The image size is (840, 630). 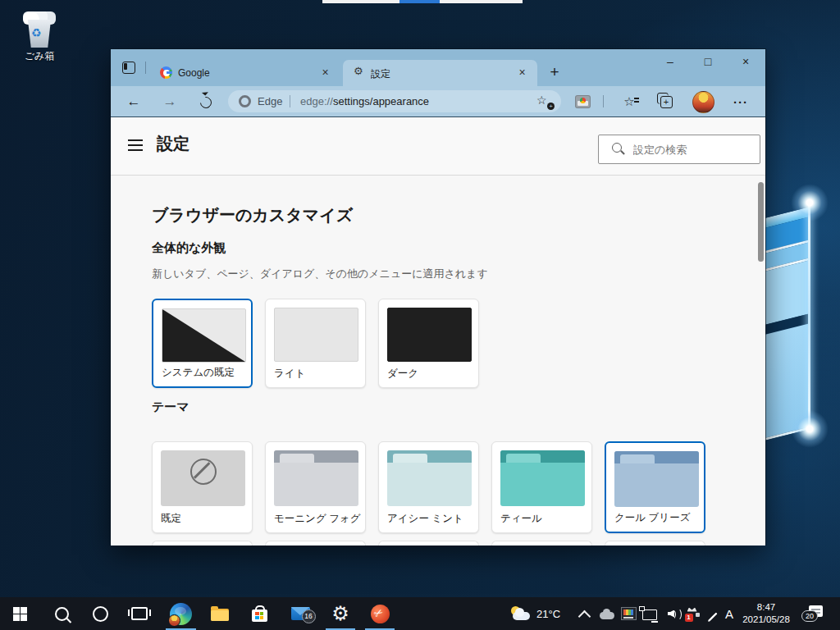 I want to click on favorites-button: ☆, so click(x=629, y=102).